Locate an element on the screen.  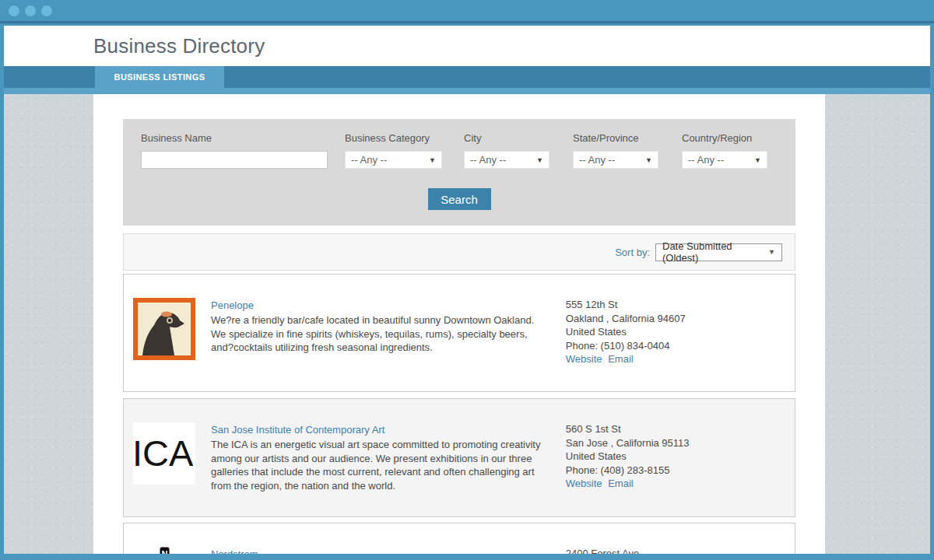
window-titlebar is located at coordinates (467, 12).